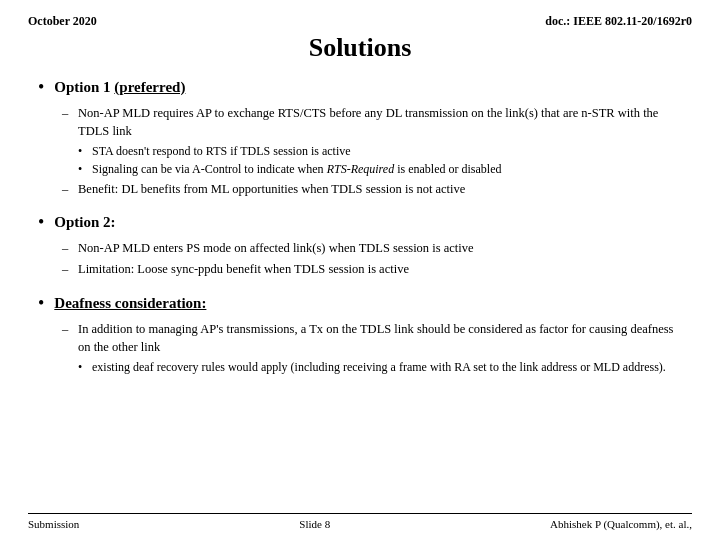  What do you see at coordinates (380, 160) in the screenshot?
I see `option1-sub-bullets: • STA doesn't respond to RTS if TDLS ses…` at bounding box center [380, 160].